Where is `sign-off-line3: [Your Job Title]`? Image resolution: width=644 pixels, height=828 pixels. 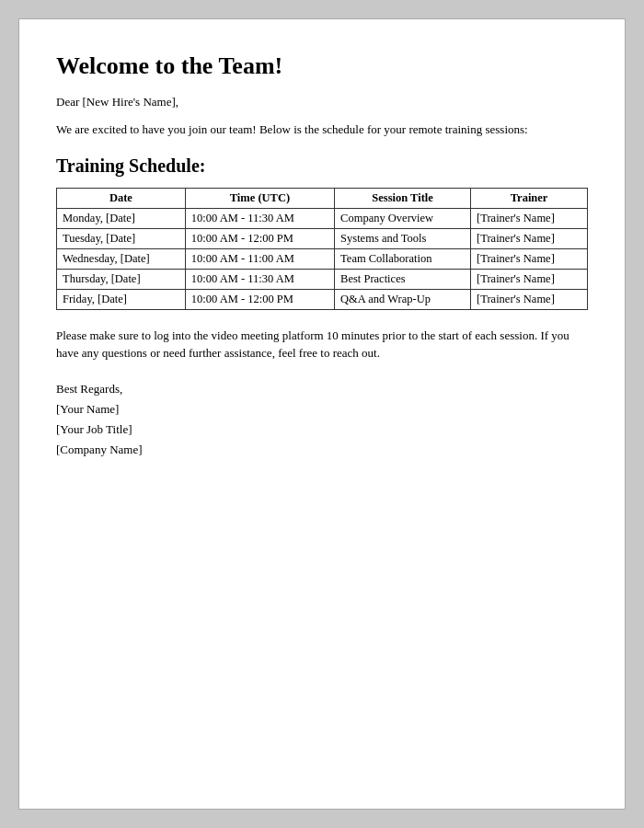
sign-off-line3: [Your Job Title] is located at coordinates (322, 430).